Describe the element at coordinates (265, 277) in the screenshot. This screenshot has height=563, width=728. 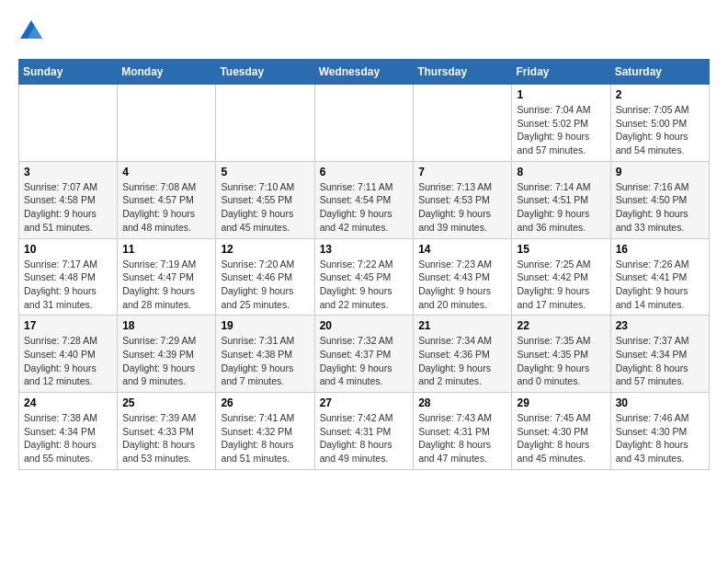
I see `calendar-cell: 12Sunrise: 7:20 AM Sunset: 4:46 PM Dayli…` at that location.